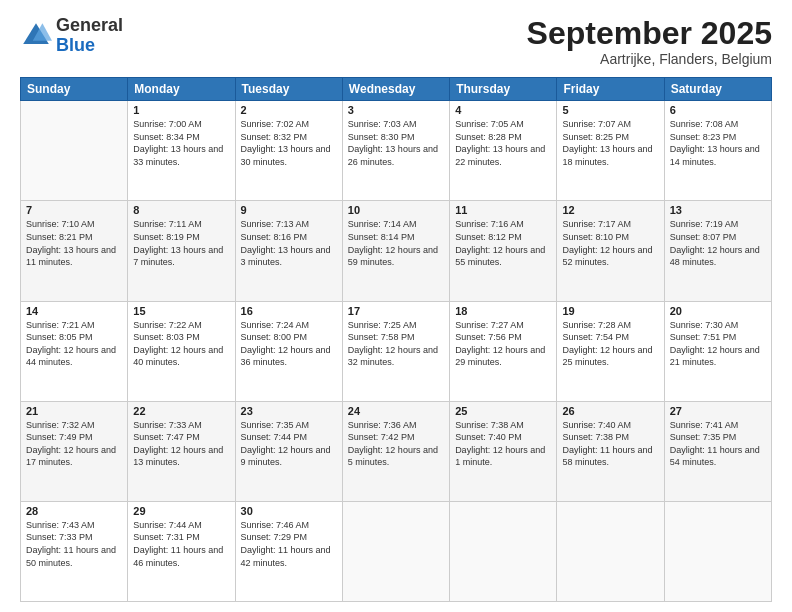  What do you see at coordinates (90, 26) in the screenshot?
I see `logo-general-text: General` at bounding box center [90, 26].